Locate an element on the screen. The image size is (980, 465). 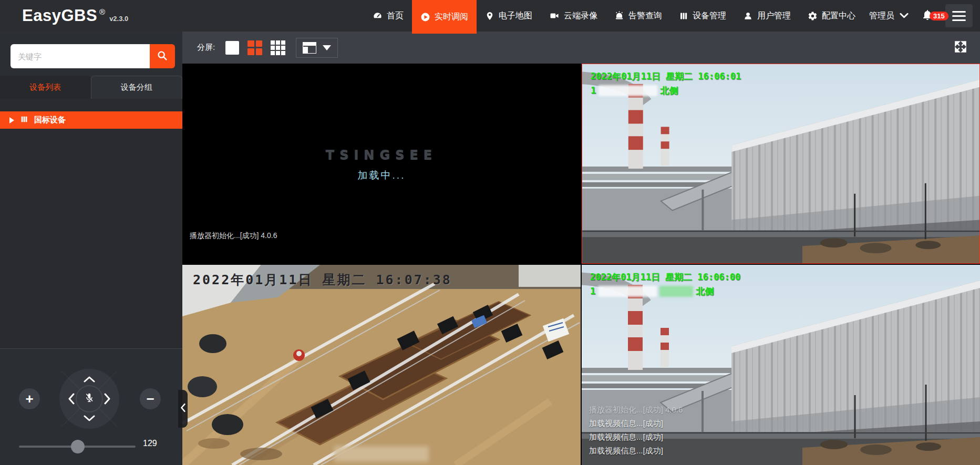
loading-text: 加载中... is located at coordinates (381, 175).